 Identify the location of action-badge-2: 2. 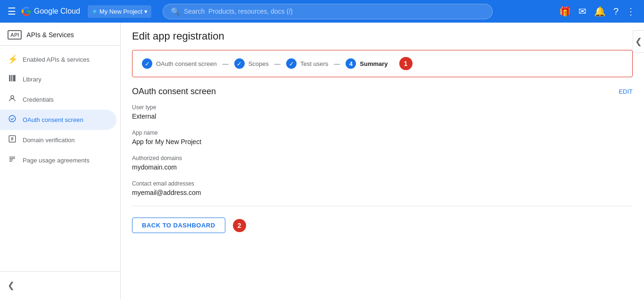
(239, 226).